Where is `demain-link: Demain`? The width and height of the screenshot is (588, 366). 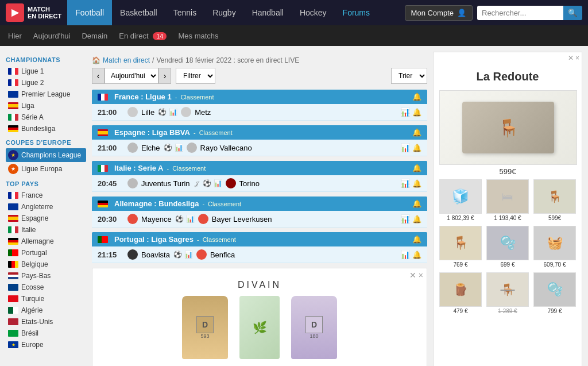
demain-link: Demain is located at coordinates (94, 36).